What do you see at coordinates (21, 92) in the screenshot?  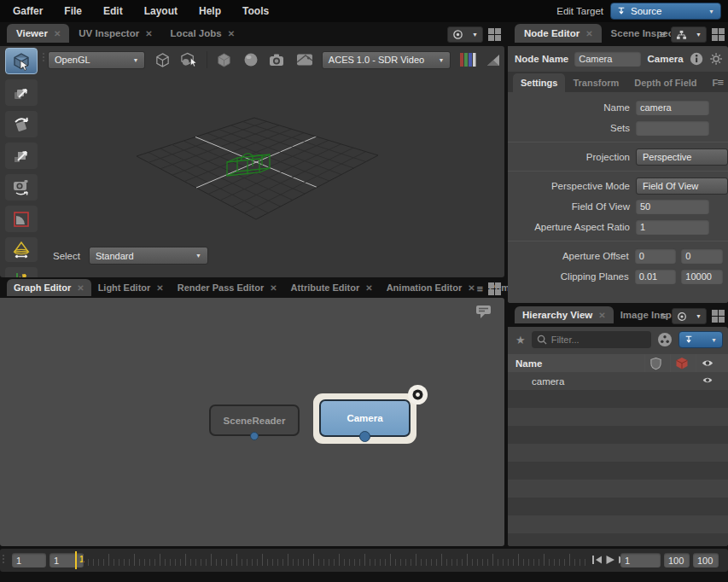 I see `translate-tool-button` at bounding box center [21, 92].